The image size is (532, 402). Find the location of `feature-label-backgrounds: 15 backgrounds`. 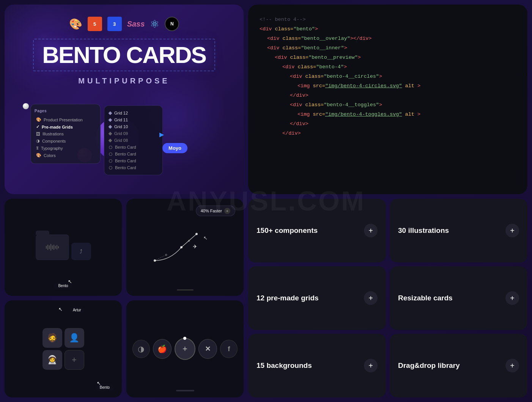

feature-label-backgrounds: 15 backgrounds is located at coordinates (284, 366).